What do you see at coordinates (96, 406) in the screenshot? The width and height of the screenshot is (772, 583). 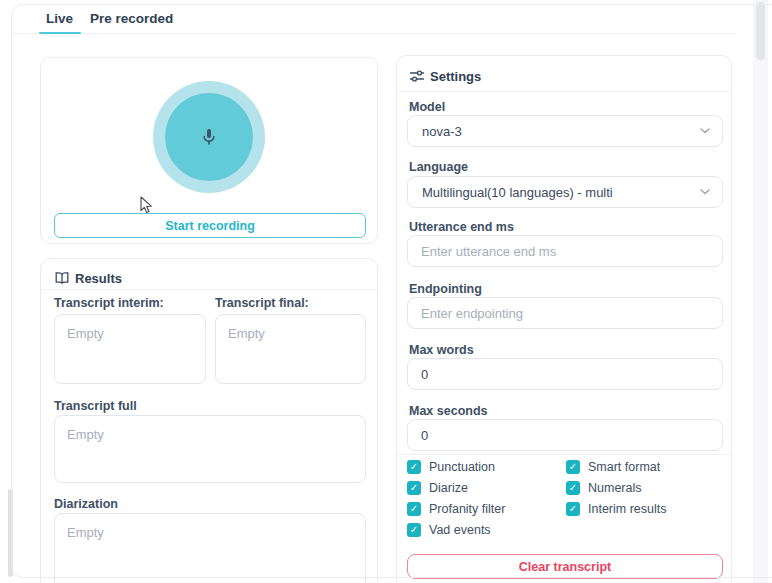 I see `transcript-full-label: Transcript full` at bounding box center [96, 406].